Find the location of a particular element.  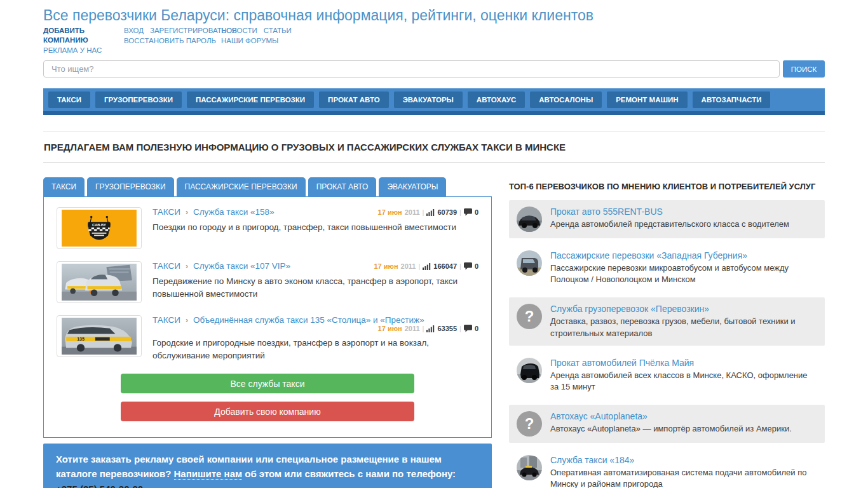

menu-item-car-rent: ПРОКАТ АВТО is located at coordinates (354, 100).